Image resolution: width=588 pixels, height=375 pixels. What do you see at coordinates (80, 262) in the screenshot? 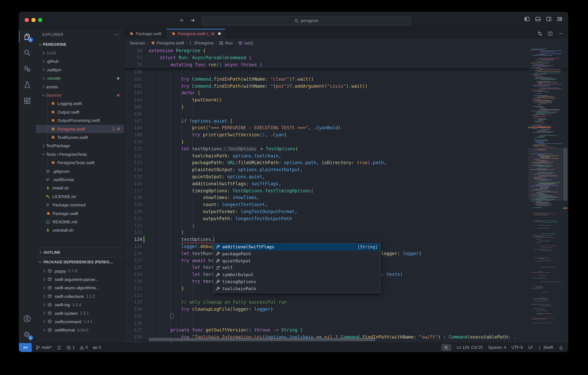
I see `package-dependencies-section: PACKAGE DEPENDENCIES (PEREG...` at bounding box center [80, 262].